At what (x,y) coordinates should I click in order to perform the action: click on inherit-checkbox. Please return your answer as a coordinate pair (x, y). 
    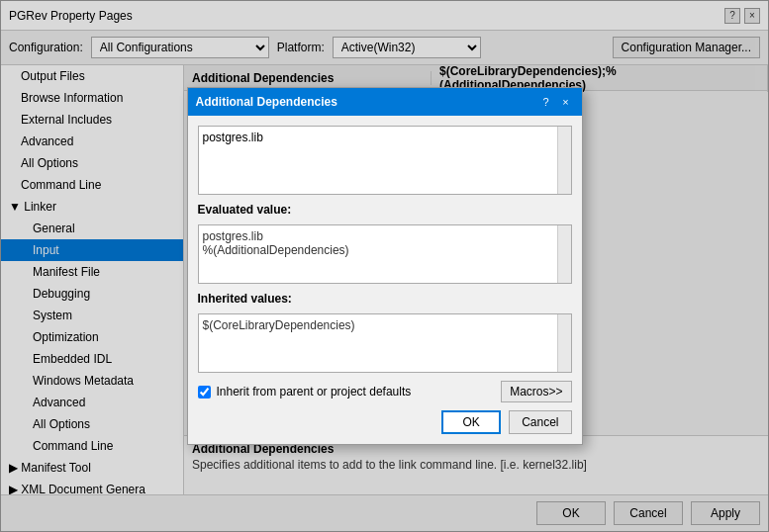
    Looking at the image, I should click on (204, 392).